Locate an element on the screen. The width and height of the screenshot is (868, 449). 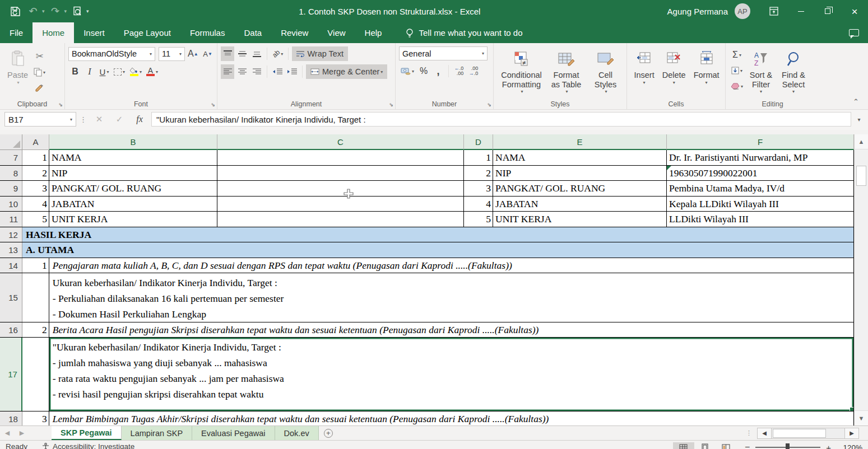
cell-B18: Lembar Bimbingan Tugas Akhir/Skripsi dis… is located at coordinates (452, 419).